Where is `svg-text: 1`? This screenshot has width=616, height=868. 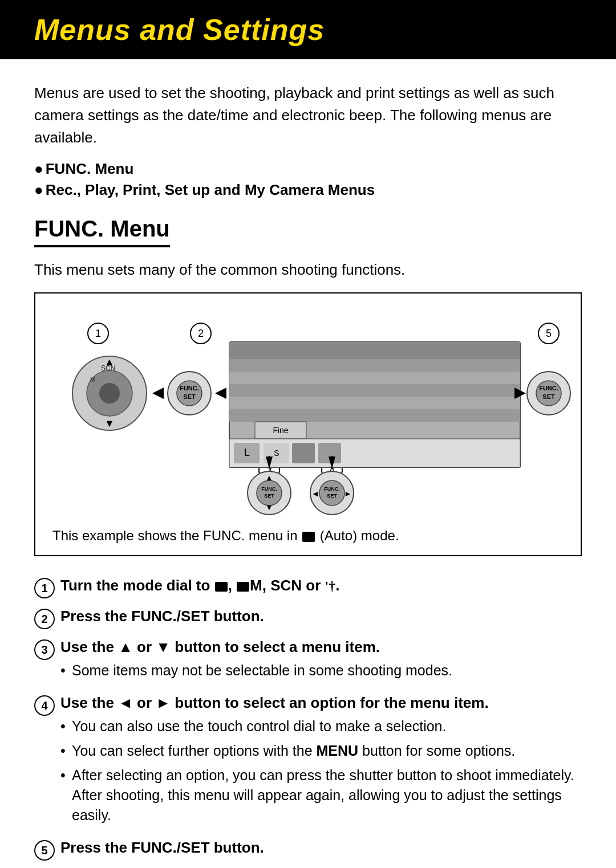 svg-text: 1 is located at coordinates (98, 333).